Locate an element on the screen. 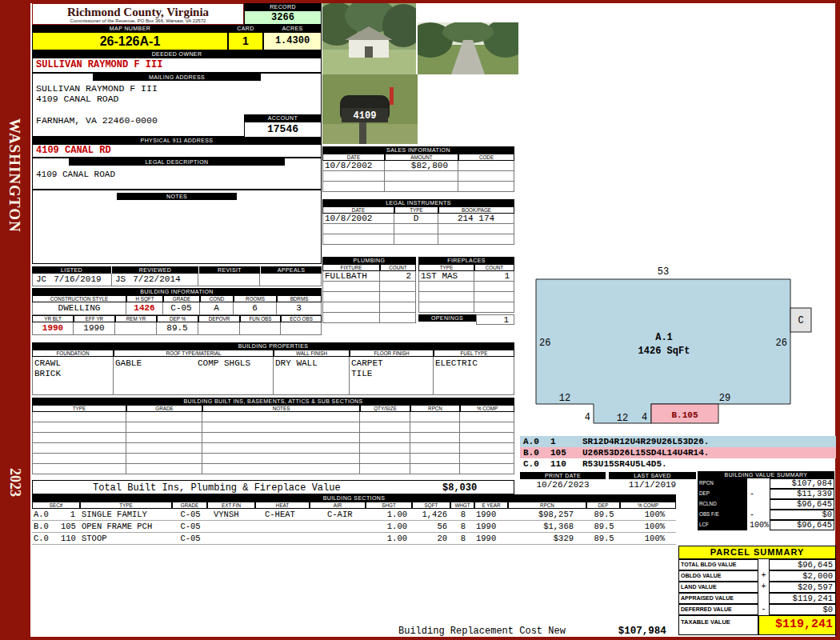 This screenshot has width=840, height=640. card-label: CARD is located at coordinates (246, 29).